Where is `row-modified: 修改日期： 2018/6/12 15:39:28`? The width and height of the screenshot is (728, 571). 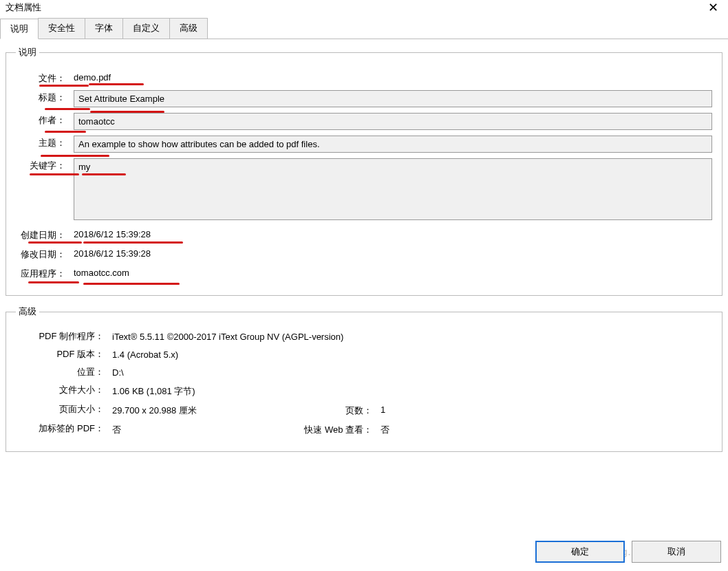
row-modified: 修改日期： 2018/6/12 15:39:28 is located at coordinates (364, 254).